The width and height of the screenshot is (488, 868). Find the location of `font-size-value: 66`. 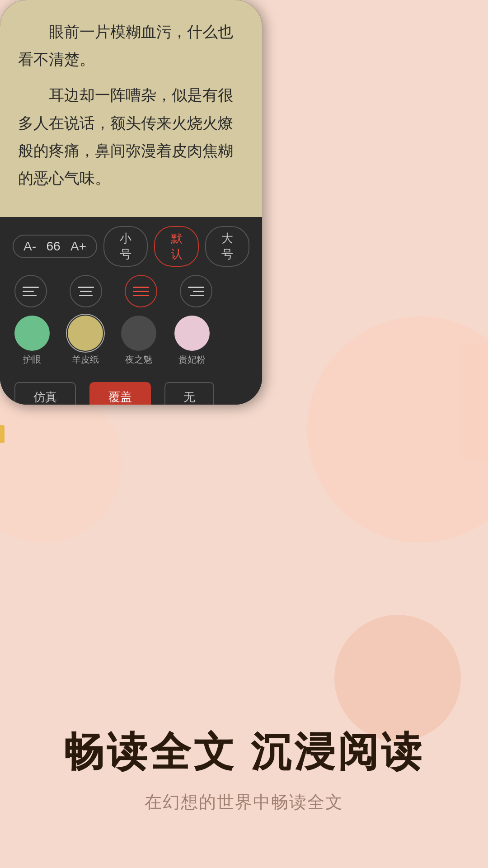

font-size-value: 66 is located at coordinates (53, 246).